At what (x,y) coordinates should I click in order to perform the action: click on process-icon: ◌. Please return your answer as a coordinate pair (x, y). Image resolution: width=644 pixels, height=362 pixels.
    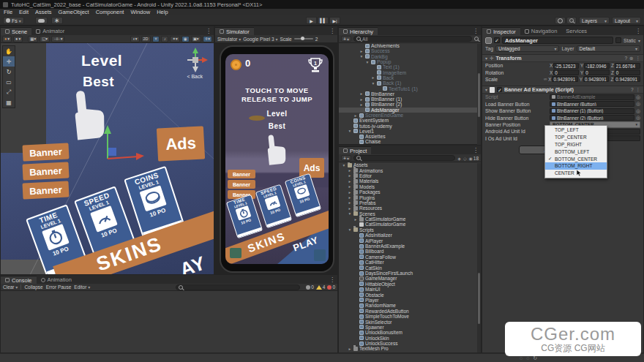
    Looking at the image, I should click on (521, 358).